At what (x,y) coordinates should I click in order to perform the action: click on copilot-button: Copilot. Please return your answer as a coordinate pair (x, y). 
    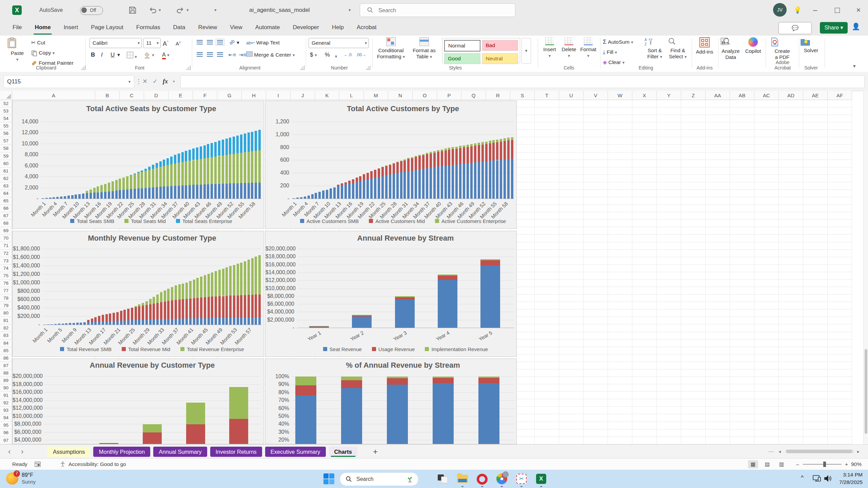
    Looking at the image, I should click on (753, 46).